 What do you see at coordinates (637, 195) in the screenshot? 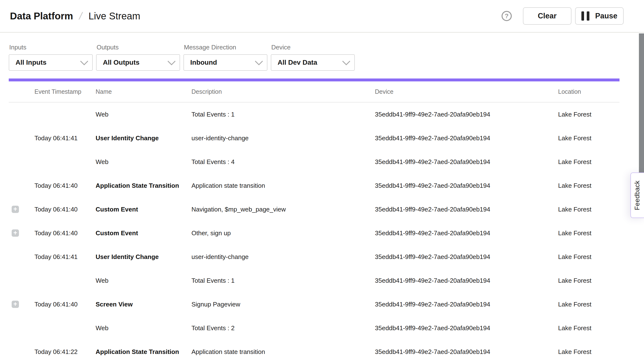
I see `feedback-tab-label: Feedback` at bounding box center [637, 195].